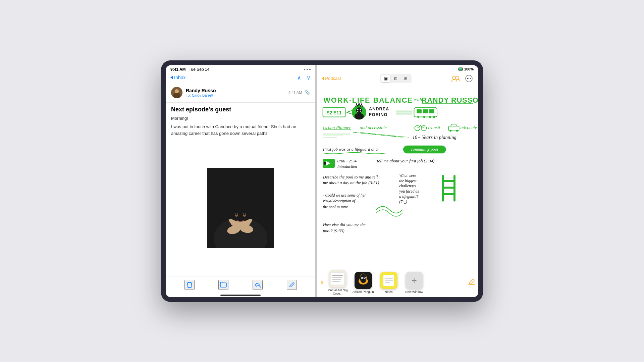 The image size is (644, 362). What do you see at coordinates (240, 206) in the screenshot?
I see `email-image-area` at bounding box center [240, 206].